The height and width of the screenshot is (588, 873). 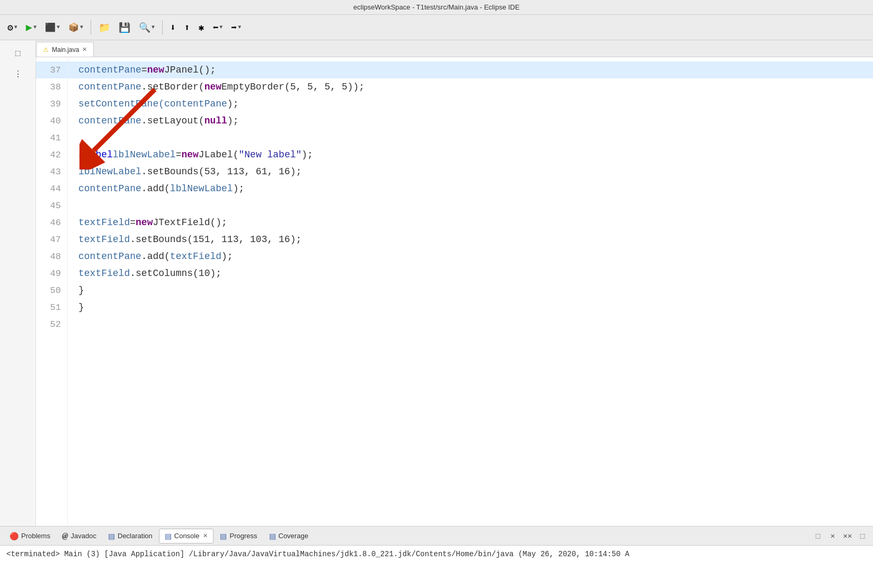 I want to click on line-numbers: 37383940414243444546474849505152, so click(x=52, y=313).